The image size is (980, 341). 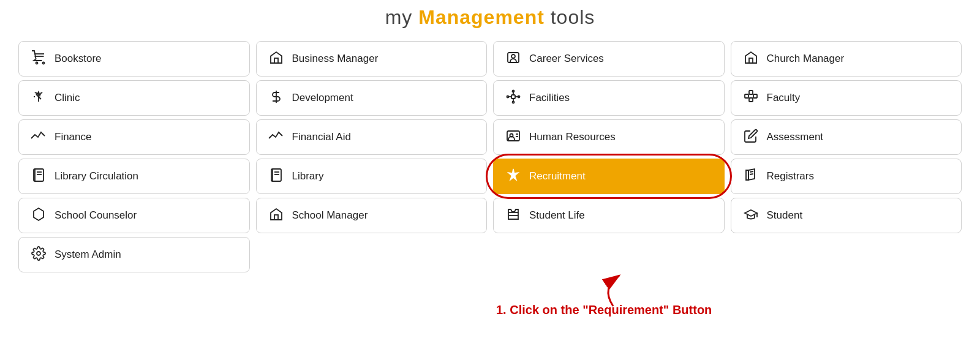 What do you see at coordinates (609, 176) in the screenshot?
I see `recruitment-wrapper: Recruitment` at bounding box center [609, 176].